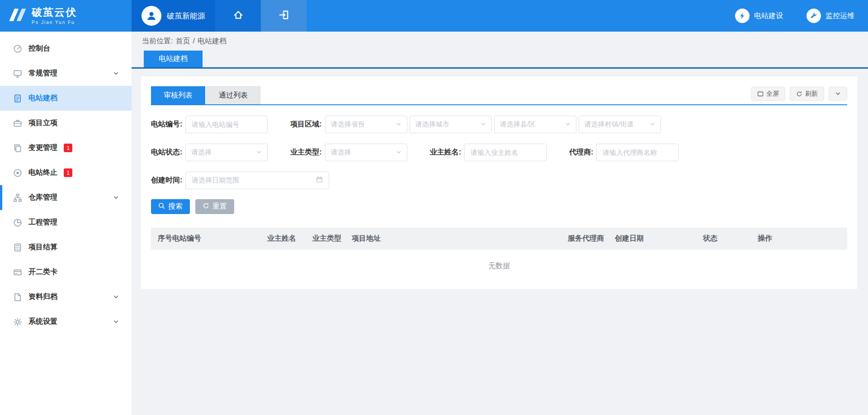 This screenshot has width=868, height=415. I want to click on sidebar-item-label: 系统设置, so click(43, 322).